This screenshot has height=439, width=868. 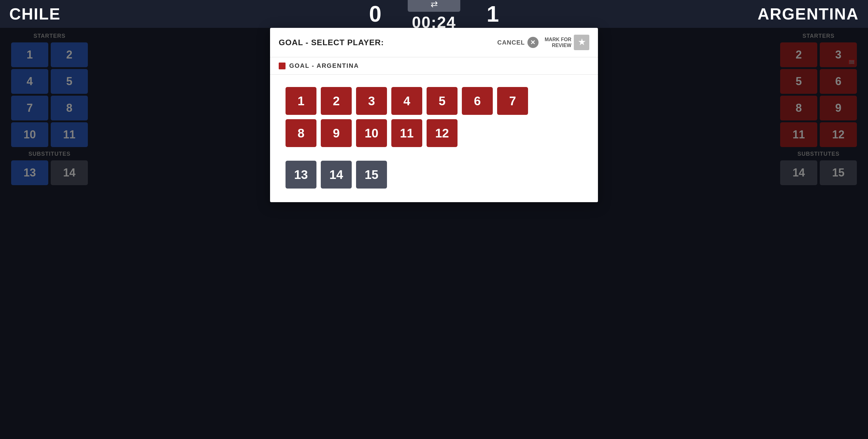 I want to click on score-left: 0, so click(x=375, y=14).